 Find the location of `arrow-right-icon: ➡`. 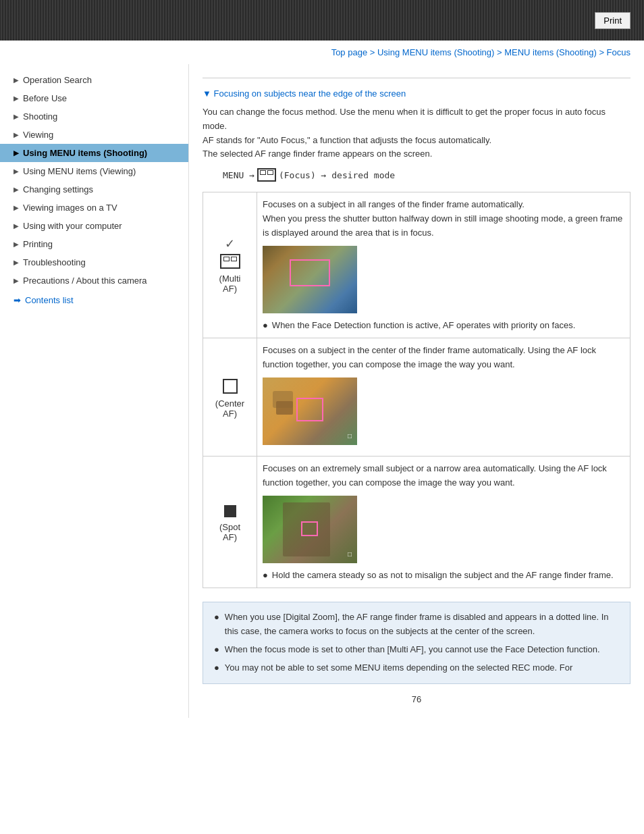

arrow-right-icon: ➡ is located at coordinates (18, 300).